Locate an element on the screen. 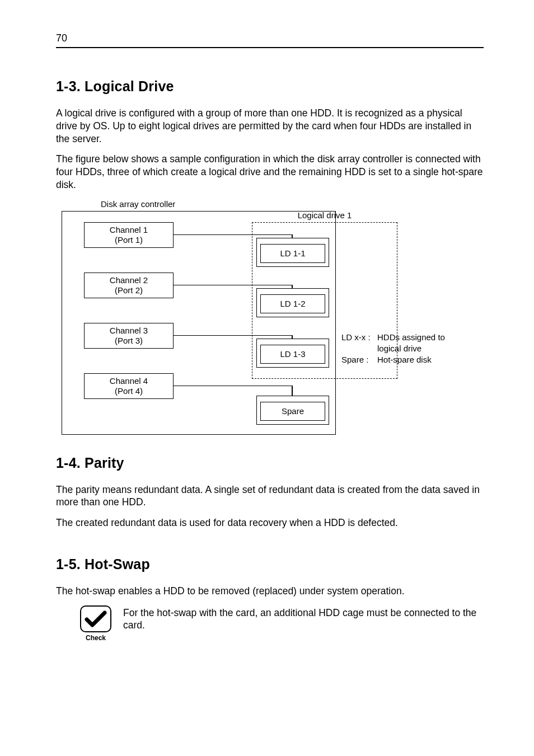  check-icon-wrap: Check is located at coordinates (96, 623).